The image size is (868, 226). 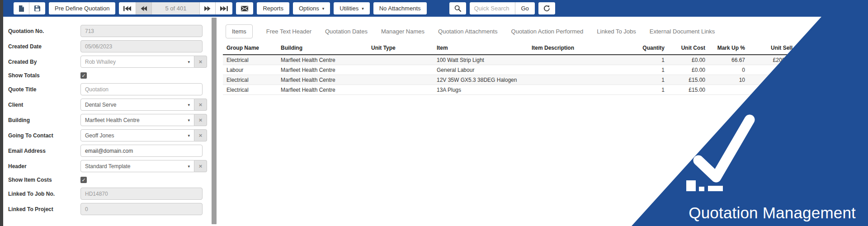 What do you see at coordinates (468, 32) in the screenshot?
I see `tab-quotation-attachments: Quotation Attachments` at bounding box center [468, 32].